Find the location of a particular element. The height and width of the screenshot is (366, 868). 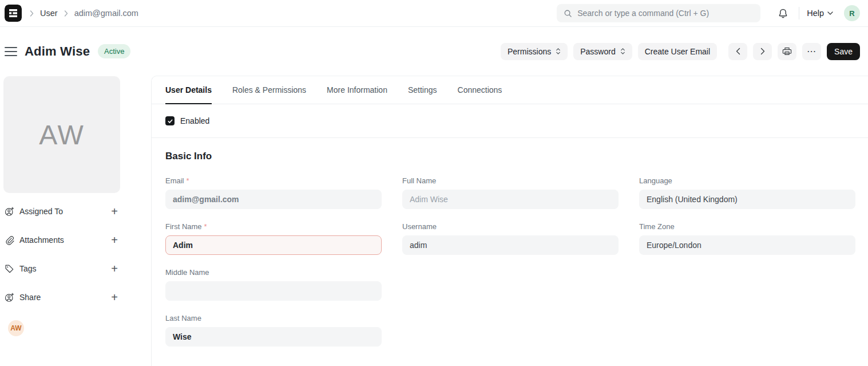

sidebar-item-attachments: Attachments + is located at coordinates (61, 240).